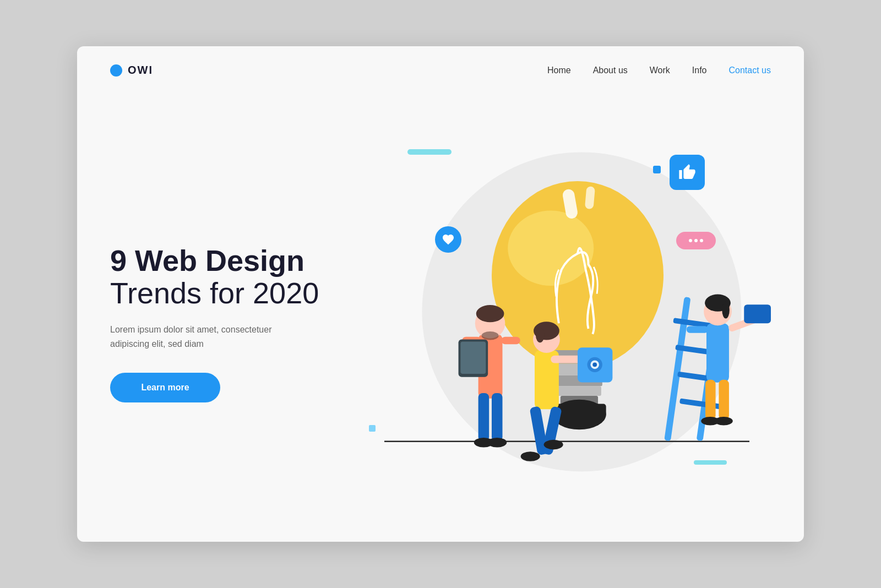  What do you see at coordinates (132, 70) in the screenshot?
I see `logo: OWI` at bounding box center [132, 70].